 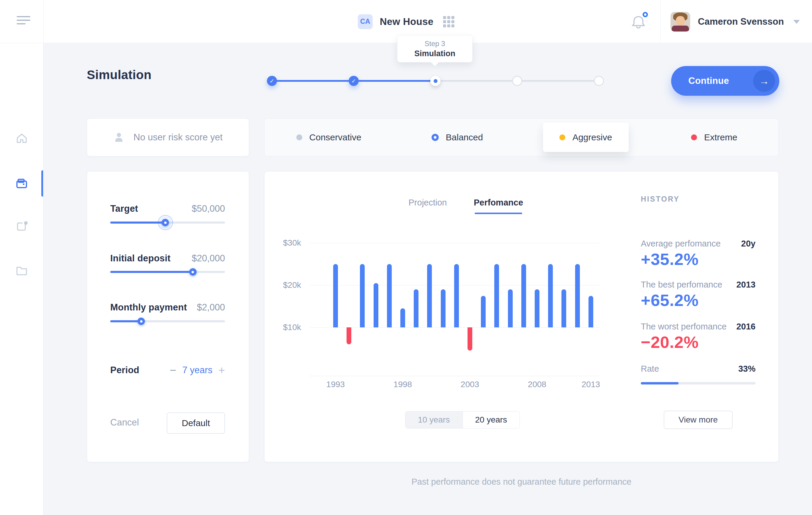 I want to click on chart-bar-2003, so click(x=470, y=339).